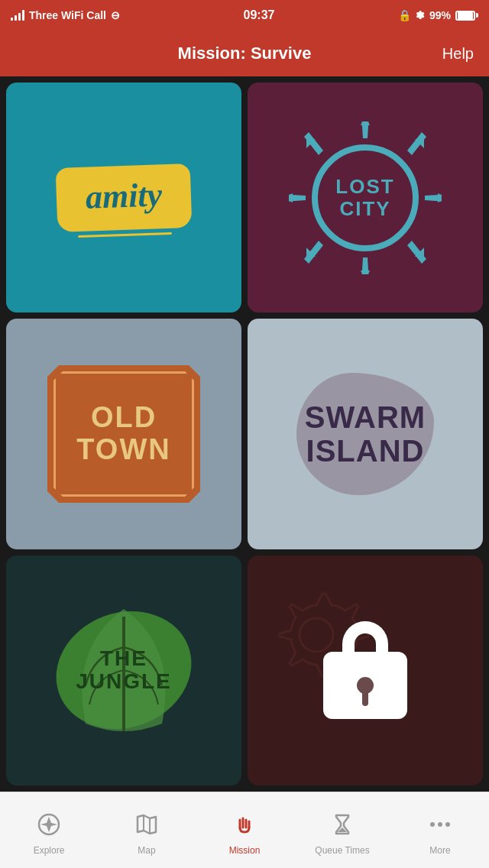  What do you see at coordinates (124, 197) in the screenshot?
I see `amity-logo: amity` at bounding box center [124, 197].